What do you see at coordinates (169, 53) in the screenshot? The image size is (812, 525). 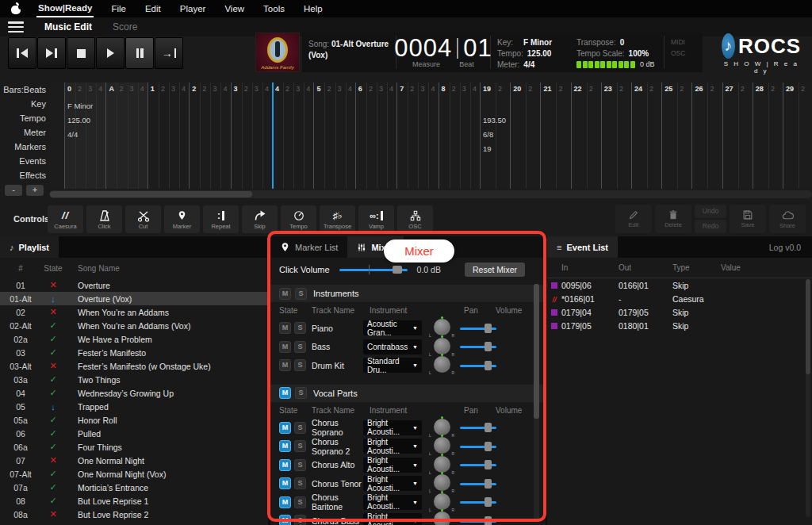 I see `advance-button: →` at bounding box center [169, 53].